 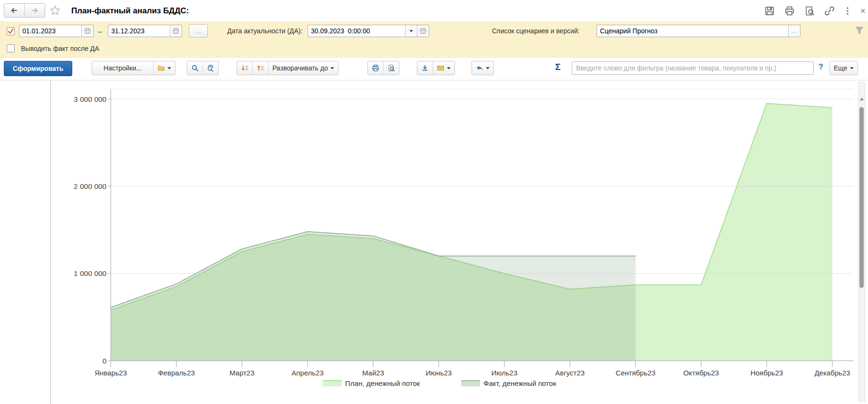 I want to click on svg-text: Январь23, so click(x=111, y=373).